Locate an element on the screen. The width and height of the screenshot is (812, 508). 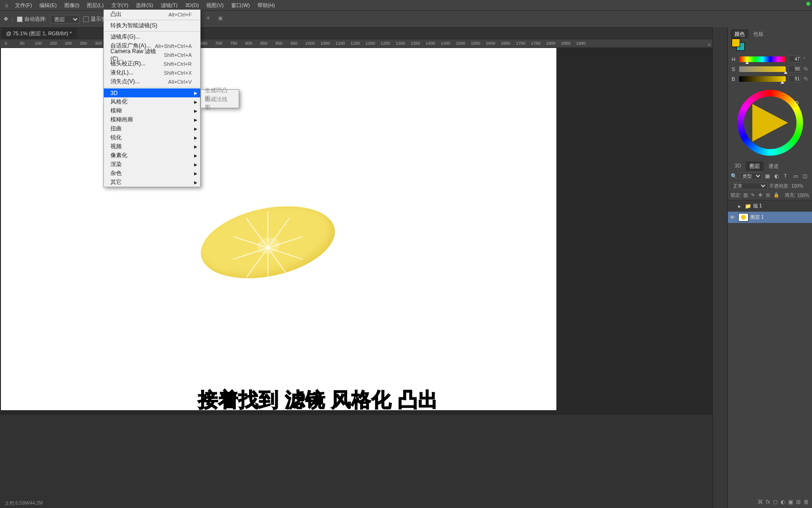
filter-submenu-item: 3D▶ is located at coordinates (152, 93).